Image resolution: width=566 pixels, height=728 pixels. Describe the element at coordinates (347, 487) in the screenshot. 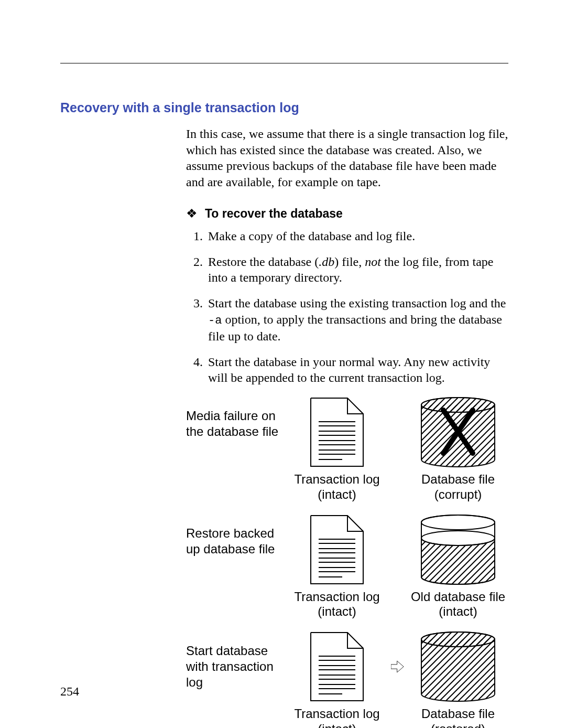

I see `diagram-captions-1: Transaction log (intact) Database file (…` at that location.